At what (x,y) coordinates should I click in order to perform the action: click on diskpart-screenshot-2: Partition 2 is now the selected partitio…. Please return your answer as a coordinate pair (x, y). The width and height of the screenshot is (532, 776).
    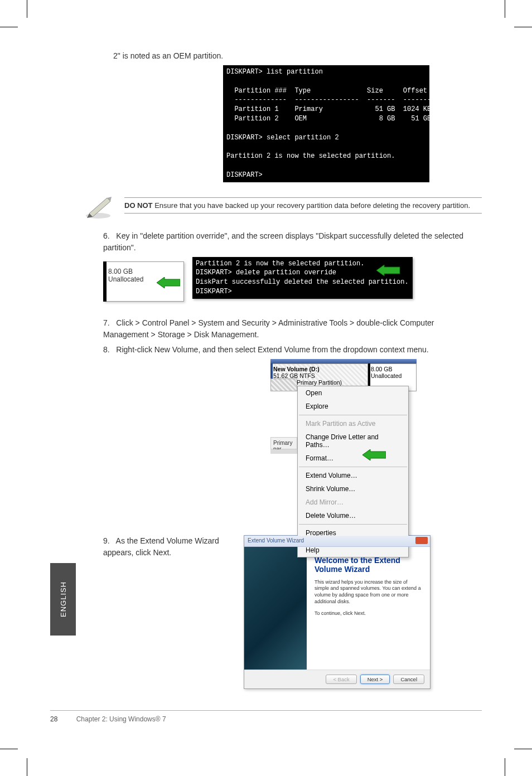
    Looking at the image, I should click on (302, 278).